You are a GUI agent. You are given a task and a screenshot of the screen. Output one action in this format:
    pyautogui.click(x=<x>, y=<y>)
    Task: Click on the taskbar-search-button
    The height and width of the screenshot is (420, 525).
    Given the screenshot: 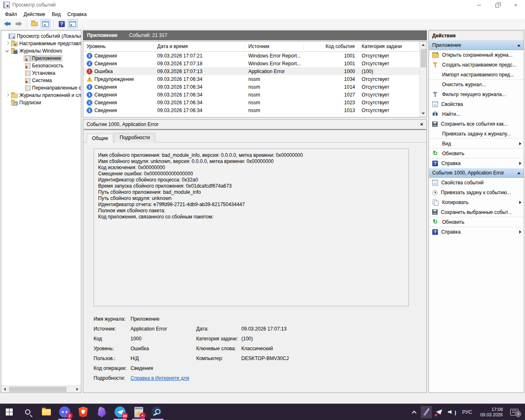 What is the action you would take?
    pyautogui.click(x=28, y=412)
    